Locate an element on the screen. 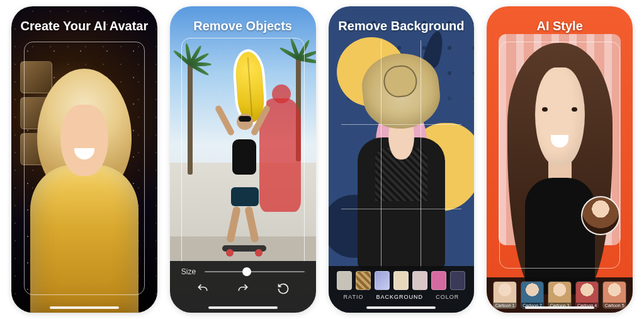  background-swatches is located at coordinates (402, 281).